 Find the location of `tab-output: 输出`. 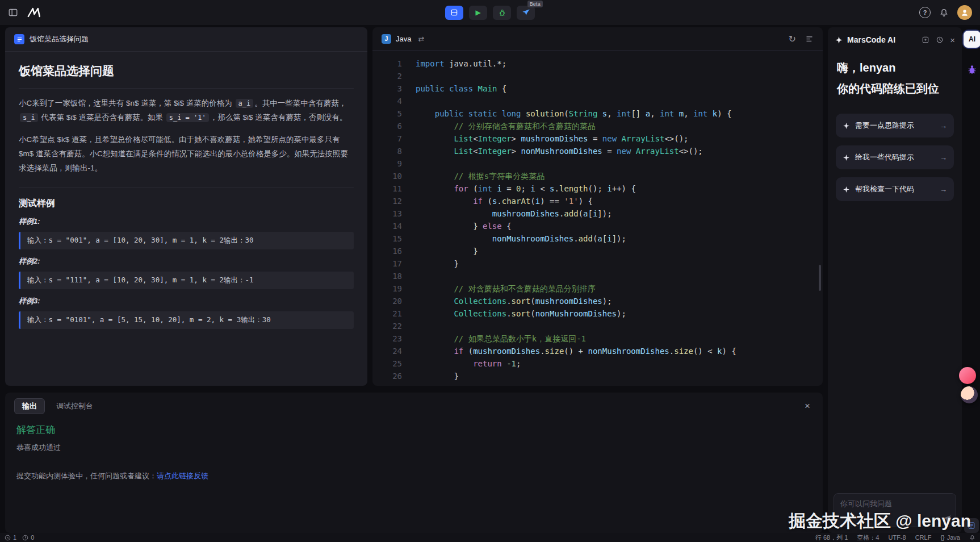

tab-output: 输出 is located at coordinates (30, 406).